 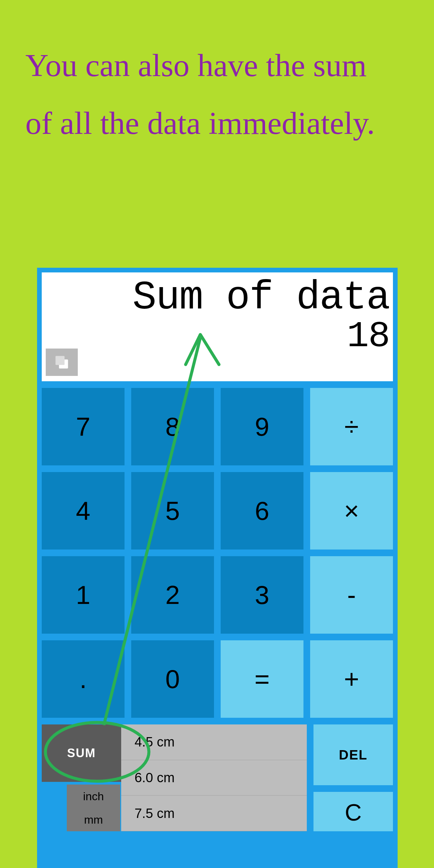 I want to click on copy-button, so click(x=62, y=362).